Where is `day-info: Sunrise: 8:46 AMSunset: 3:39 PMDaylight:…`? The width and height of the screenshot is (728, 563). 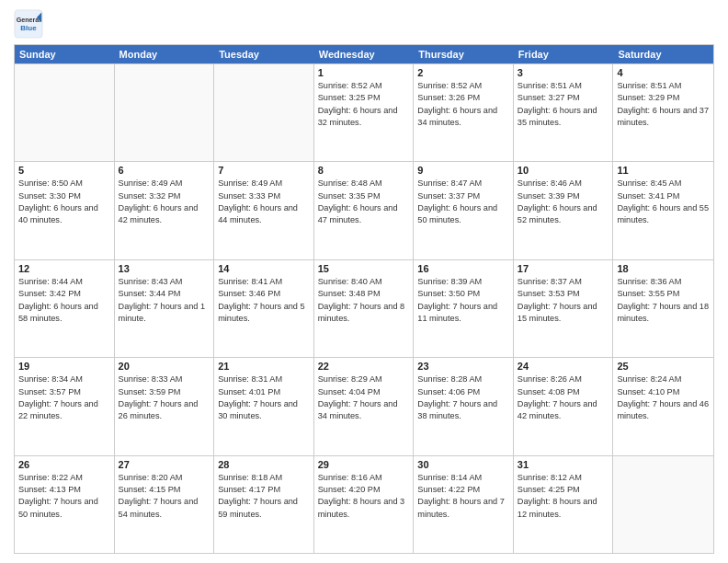 day-info: Sunrise: 8:46 AMSunset: 3:39 PMDaylight:… is located at coordinates (563, 202).